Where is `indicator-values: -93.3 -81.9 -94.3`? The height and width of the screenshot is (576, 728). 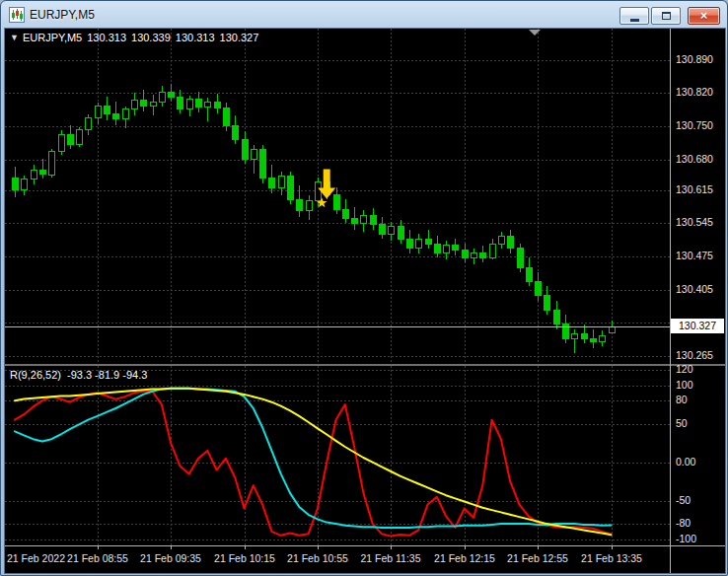 indicator-values: -93.3 -81.9 -94.3 is located at coordinates (107, 375).